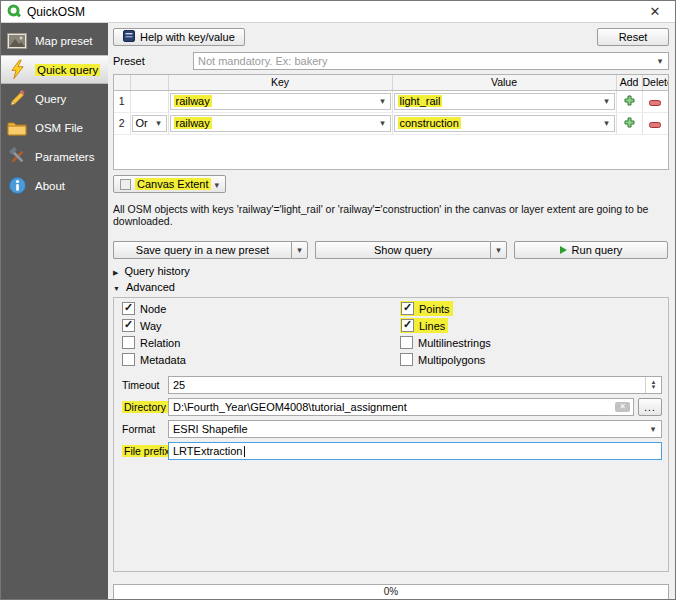 The image size is (676, 600). What do you see at coordinates (504, 102) in the screenshot?
I see `value-combobox: light_rail` at bounding box center [504, 102].